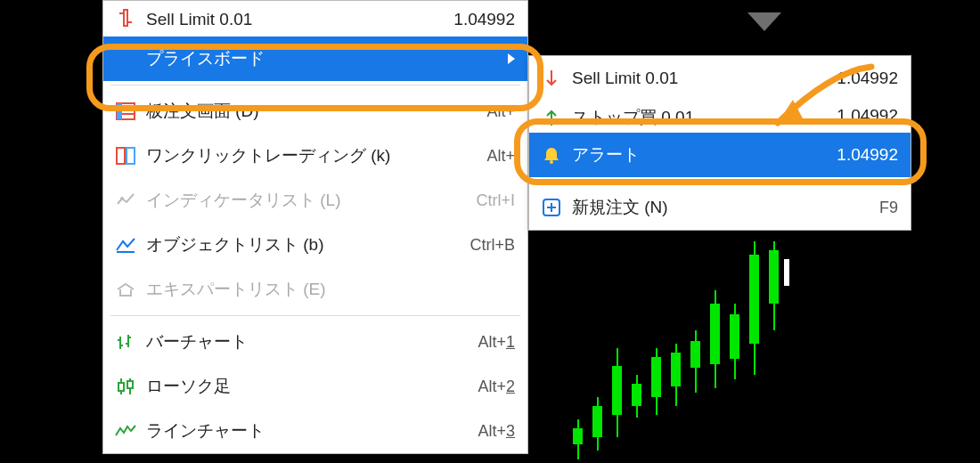 The image size is (980, 463). What do you see at coordinates (126, 18) in the screenshot?
I see `sell-limit-icon` at bounding box center [126, 18].